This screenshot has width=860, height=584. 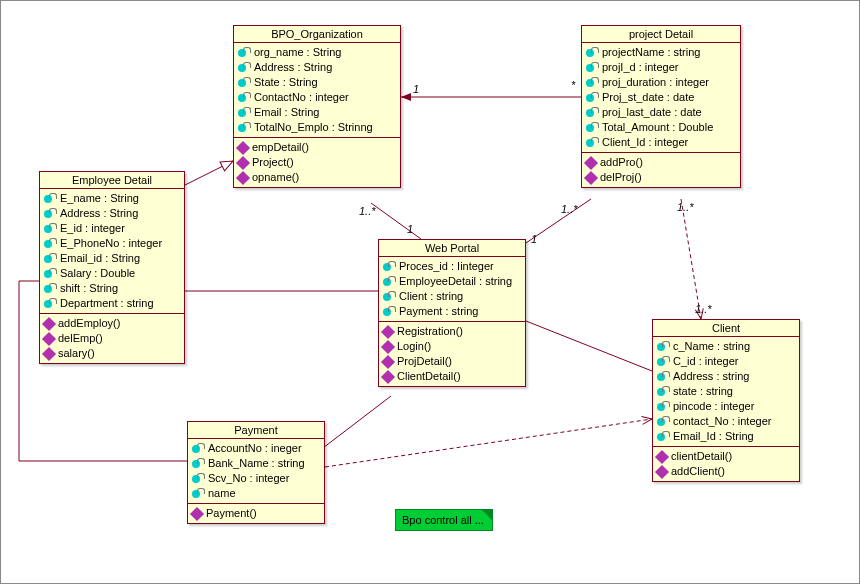 I want to click on attr: Email_Id : String, so click(x=714, y=436).